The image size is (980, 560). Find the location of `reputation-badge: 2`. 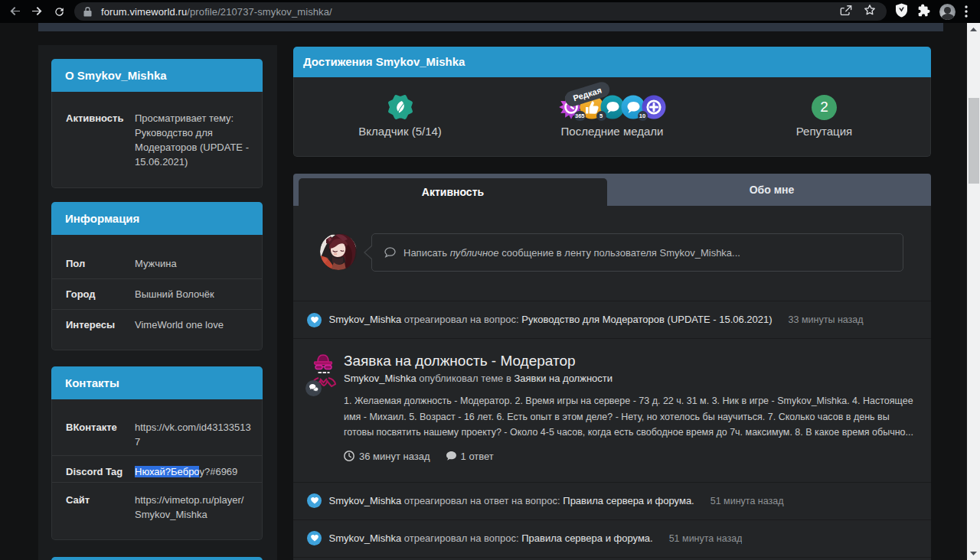

reputation-badge: 2 is located at coordinates (824, 107).